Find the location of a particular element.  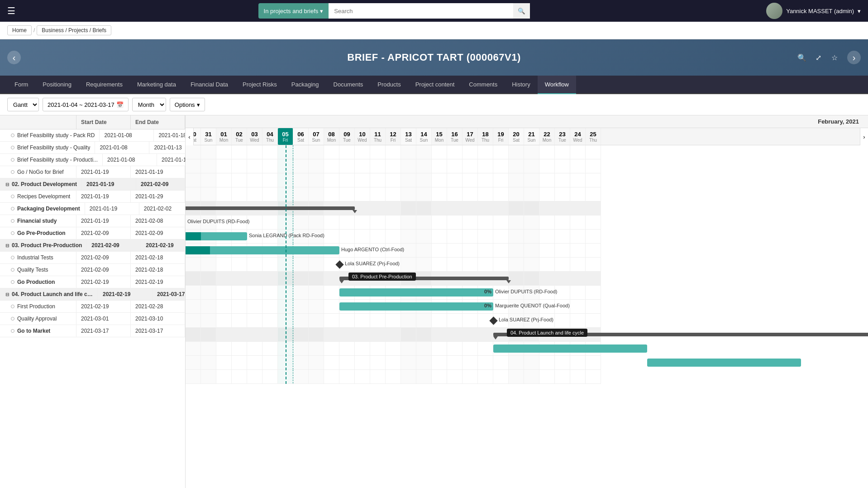

task-row: Quality Tests2021-02-092021-02-18 is located at coordinates (92, 270).